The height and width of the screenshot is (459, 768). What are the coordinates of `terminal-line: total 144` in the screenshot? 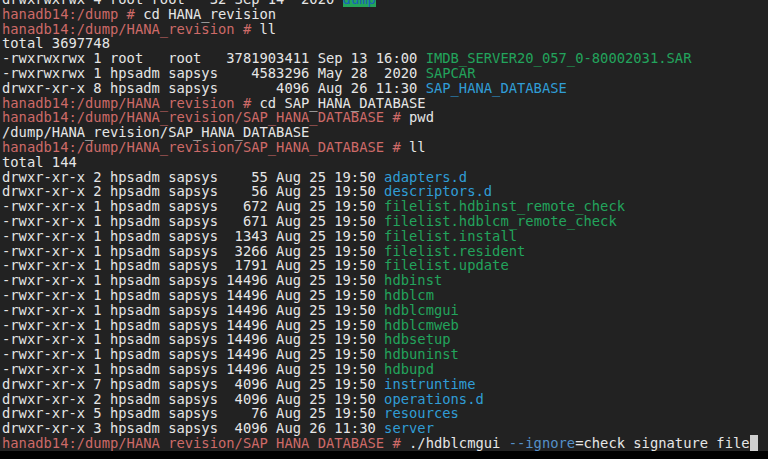 It's located at (385, 162).